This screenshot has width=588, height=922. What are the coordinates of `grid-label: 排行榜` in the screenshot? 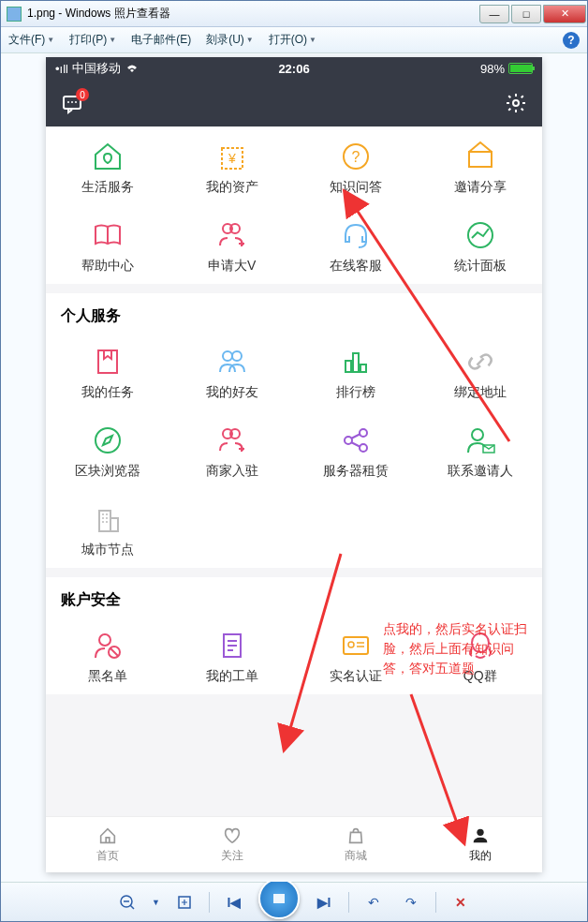 It's located at (356, 393).